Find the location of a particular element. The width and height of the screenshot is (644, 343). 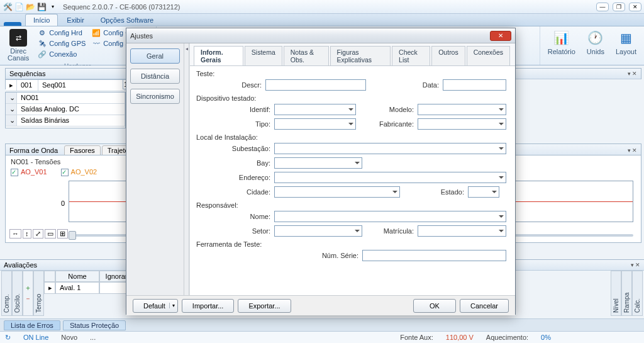

dialog-titlebar: Ajustes ✕ is located at coordinates (321, 36).